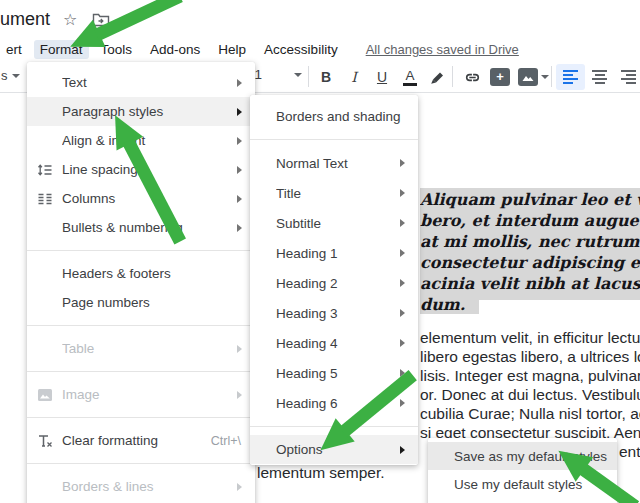 The height and width of the screenshot is (503, 640). What do you see at coordinates (472, 77) in the screenshot?
I see `insert-link-button` at bounding box center [472, 77].